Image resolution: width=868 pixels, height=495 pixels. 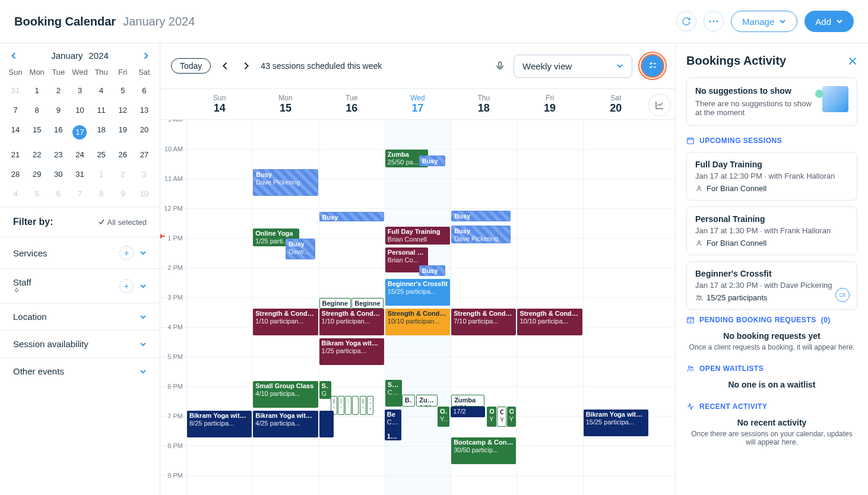 What do you see at coordinates (14, 56) in the screenshot?
I see `minical-prev` at bounding box center [14, 56].